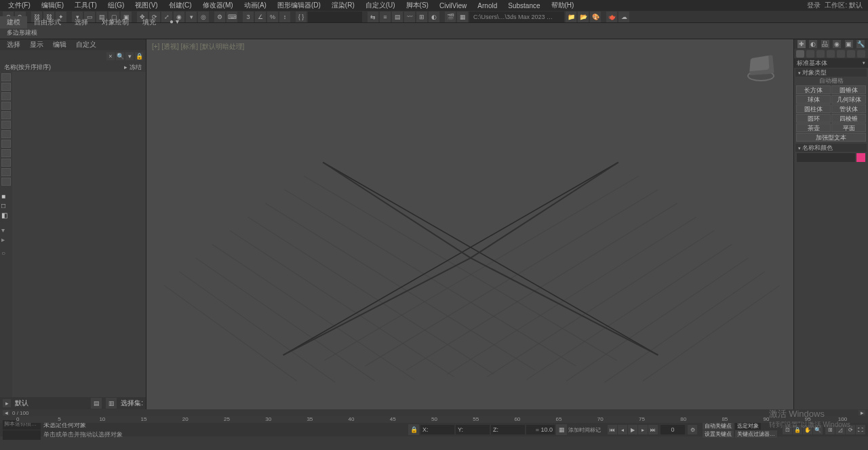  I want to click on isolate-icon: ⊡, so click(787, 430).